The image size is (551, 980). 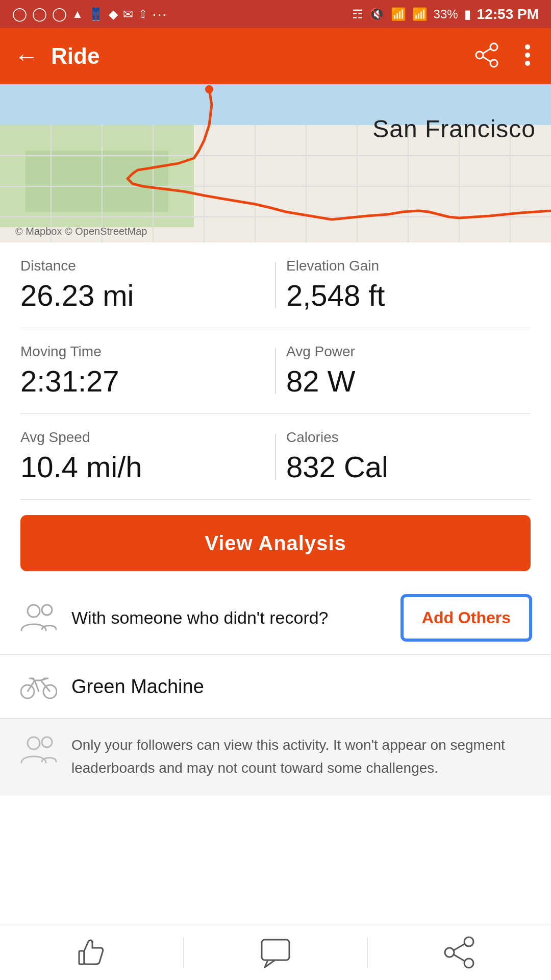 I want to click on add-others-section: With someone who didn't record? Add Othe…, so click(x=276, y=618).